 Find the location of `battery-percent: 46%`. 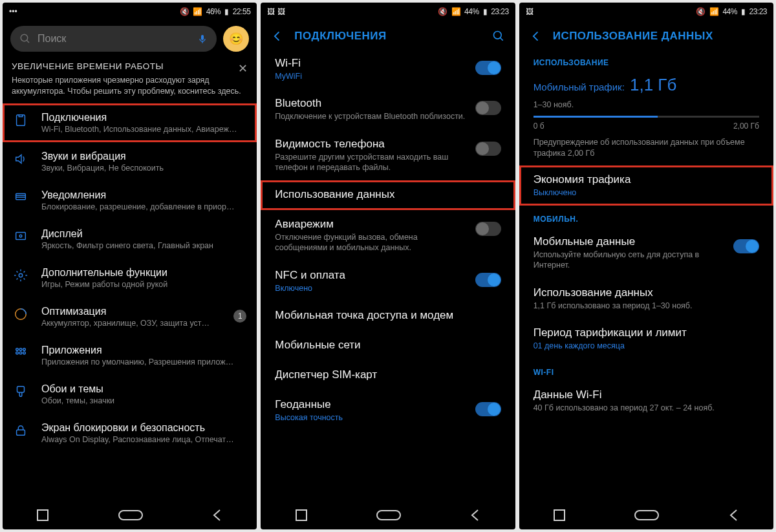

battery-percent: 46% is located at coordinates (213, 12).